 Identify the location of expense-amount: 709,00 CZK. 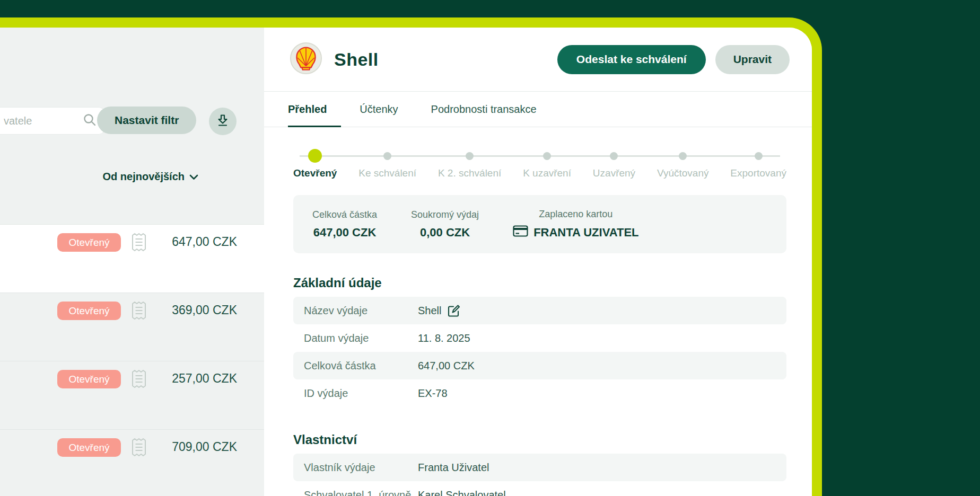
(205, 447).